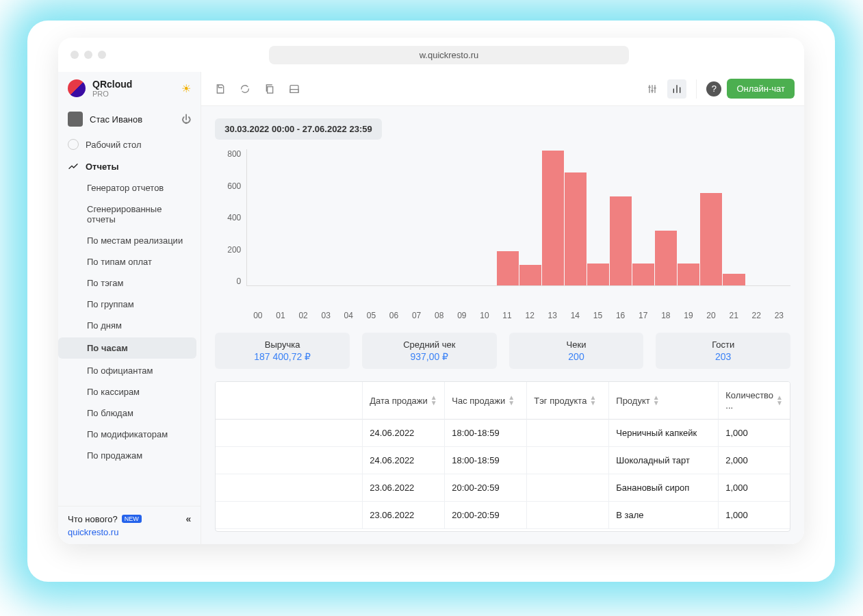  Describe the element at coordinates (576, 350) in the screenshot. I see `metric-card: Чеки200` at that location.